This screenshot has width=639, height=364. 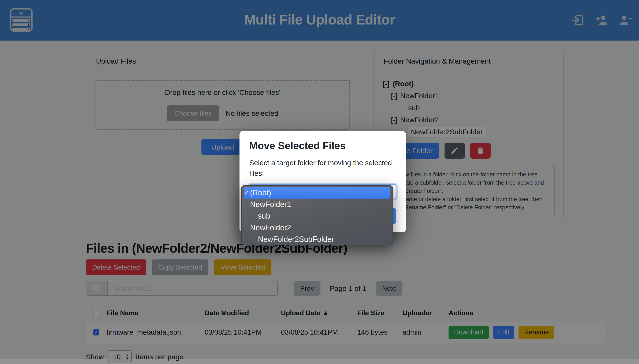 What do you see at coordinates (317, 216) in the screenshot?
I see `dropdown-option-sub: sub` at bounding box center [317, 216].